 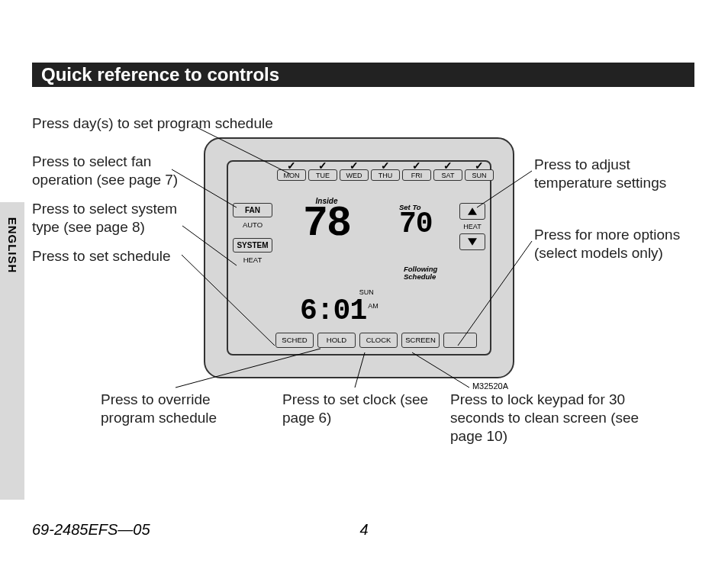 I want to click on following-schedule-label: Following Schedule, so click(x=420, y=273).